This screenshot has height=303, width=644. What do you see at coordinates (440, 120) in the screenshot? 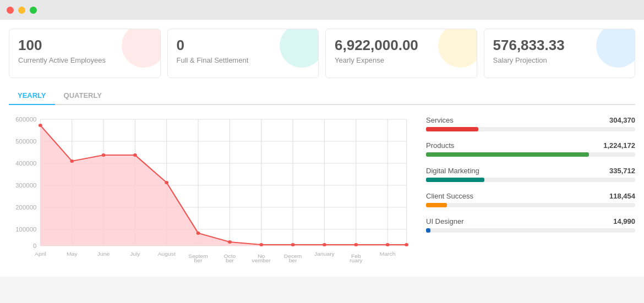
I see `bar-stat-label: Services` at bounding box center [440, 120].